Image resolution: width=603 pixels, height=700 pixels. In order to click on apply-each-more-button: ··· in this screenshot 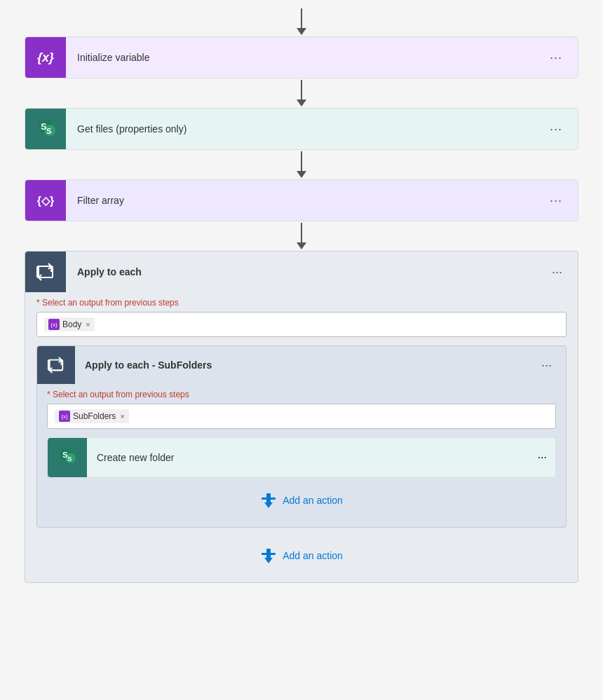, I will do `click(557, 272)`.